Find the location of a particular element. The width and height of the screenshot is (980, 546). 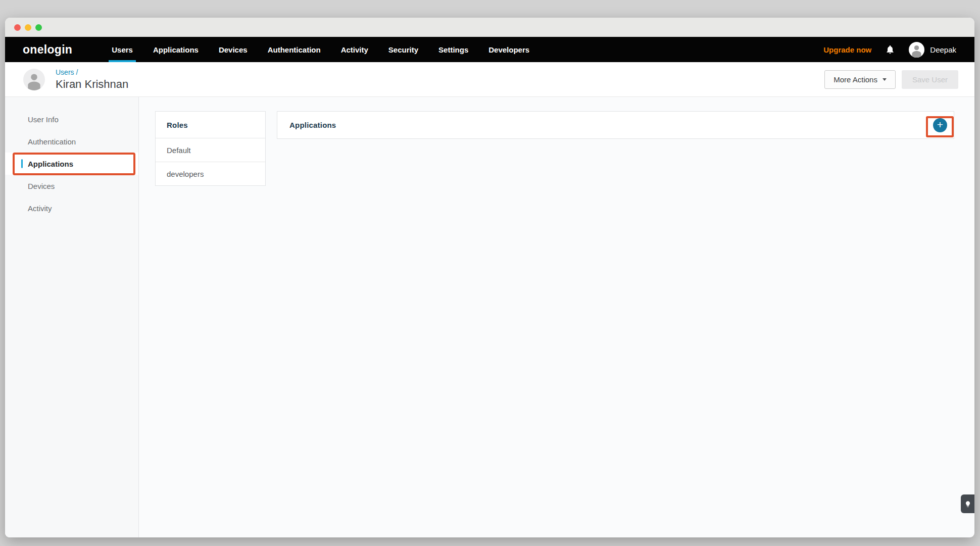

nav-tab-users: Users is located at coordinates (122, 49).